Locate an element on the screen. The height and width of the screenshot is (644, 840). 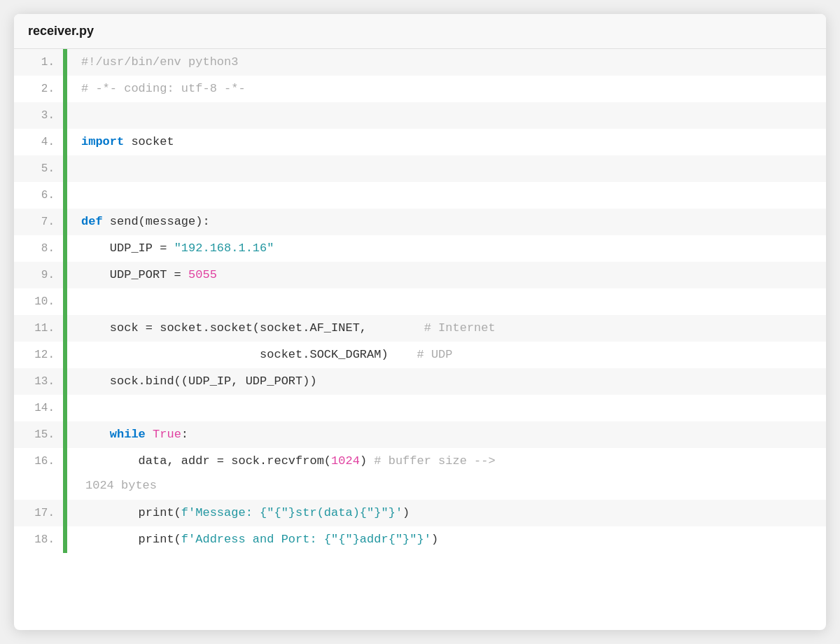
line-content: UDP_PORT = 5055 is located at coordinates (447, 275).